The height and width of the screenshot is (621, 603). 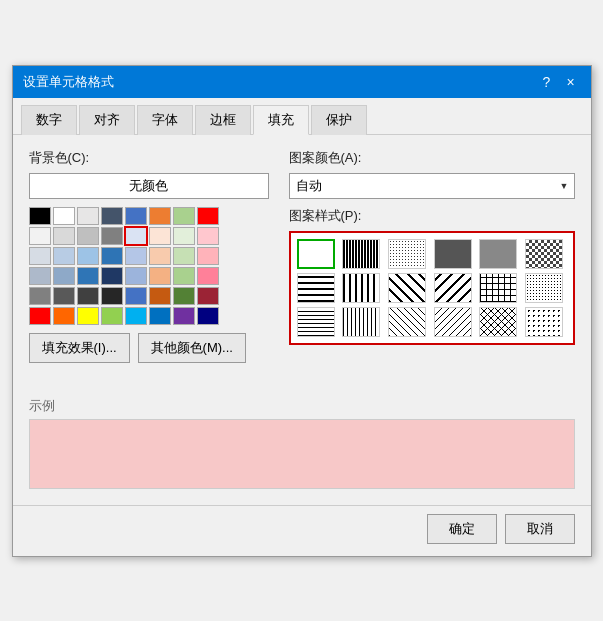 What do you see at coordinates (316, 322) in the screenshot?
I see `pattern-horiz-thin` at bounding box center [316, 322].